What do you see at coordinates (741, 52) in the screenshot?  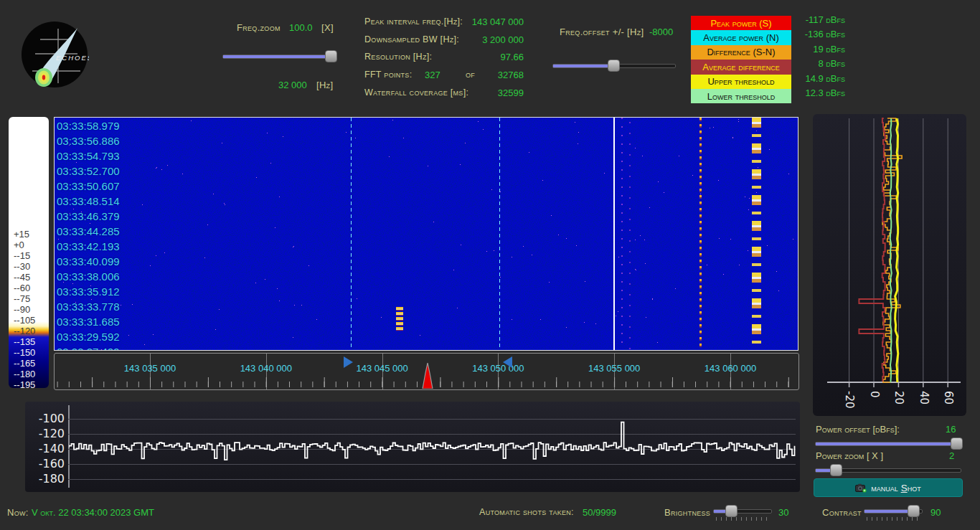 I see `legend-difference: Difference (S-N)` at bounding box center [741, 52].